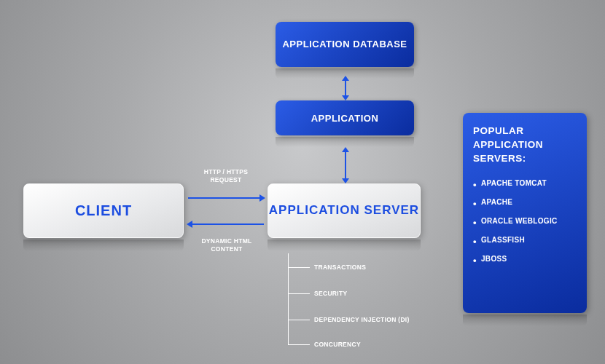 The height and width of the screenshot is (364, 605). Describe the element at coordinates (344, 211) in the screenshot. I see `node-application-server: APPLICATION SERVER` at that location.